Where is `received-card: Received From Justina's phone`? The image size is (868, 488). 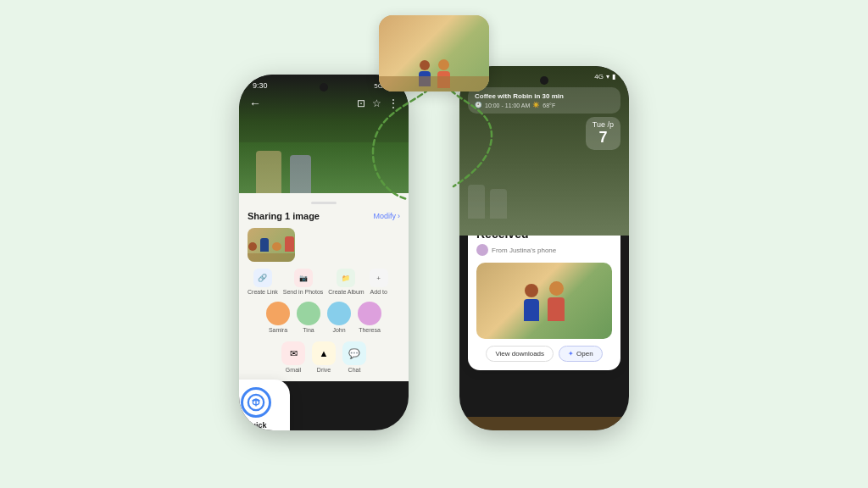
received-card: Received From Justina's phone is located at coordinates (544, 295).